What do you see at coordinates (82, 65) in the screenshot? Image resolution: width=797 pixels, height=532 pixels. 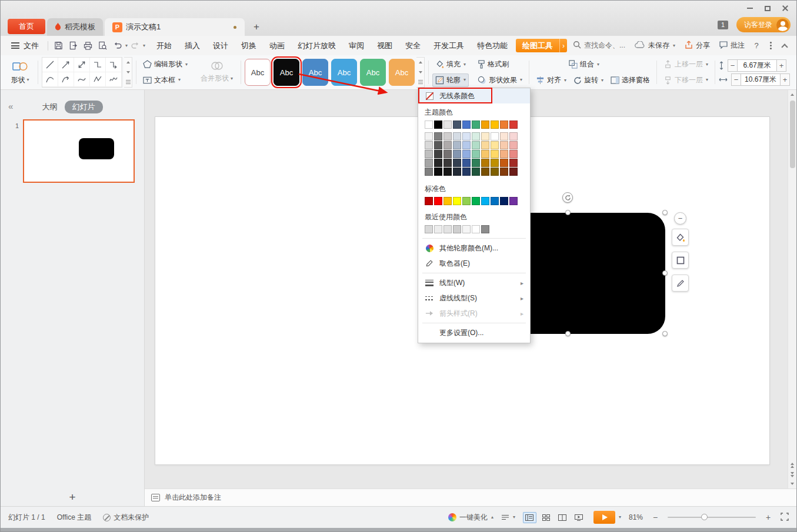 I see `line-double-arrow-shape-button` at bounding box center [82, 65].